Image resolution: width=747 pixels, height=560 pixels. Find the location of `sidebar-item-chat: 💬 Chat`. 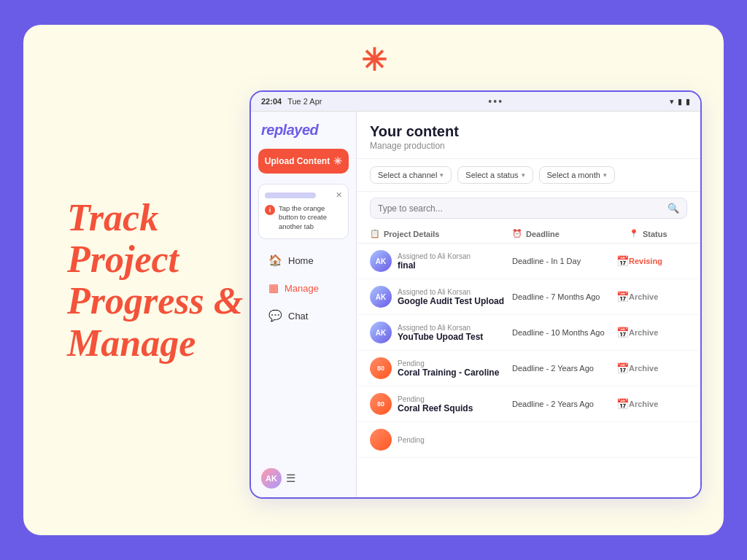

sidebar-item-chat: 💬 Chat is located at coordinates (303, 316).